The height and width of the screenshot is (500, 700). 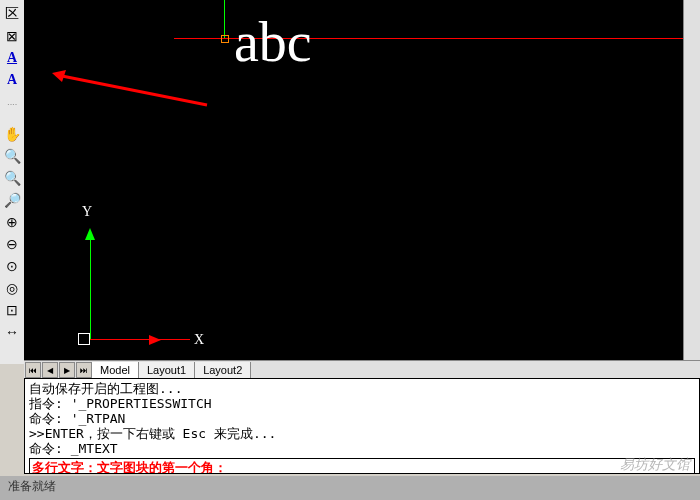 I want to click on crosshair-vertical, so click(x=224, y=19).